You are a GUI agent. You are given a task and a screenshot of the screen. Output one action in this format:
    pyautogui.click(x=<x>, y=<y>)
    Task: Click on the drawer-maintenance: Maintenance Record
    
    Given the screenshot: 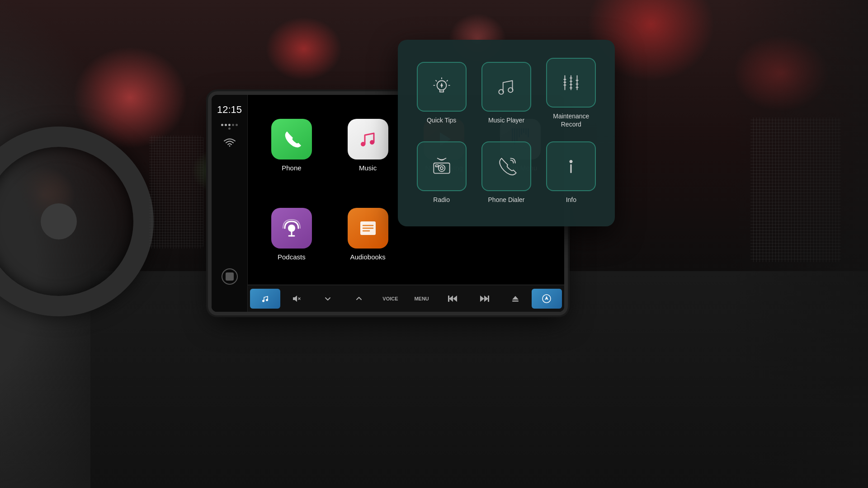 What is the action you would take?
    pyautogui.click(x=571, y=93)
    